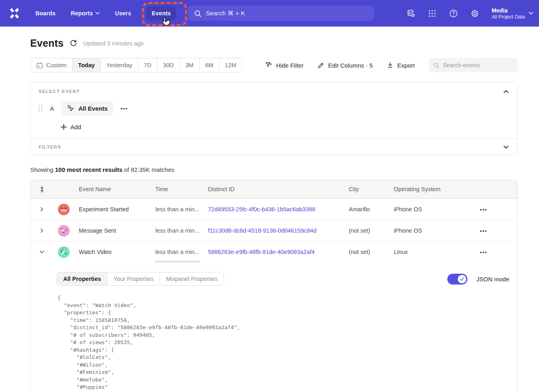  I want to click on collapse-select-event-button, so click(506, 91).